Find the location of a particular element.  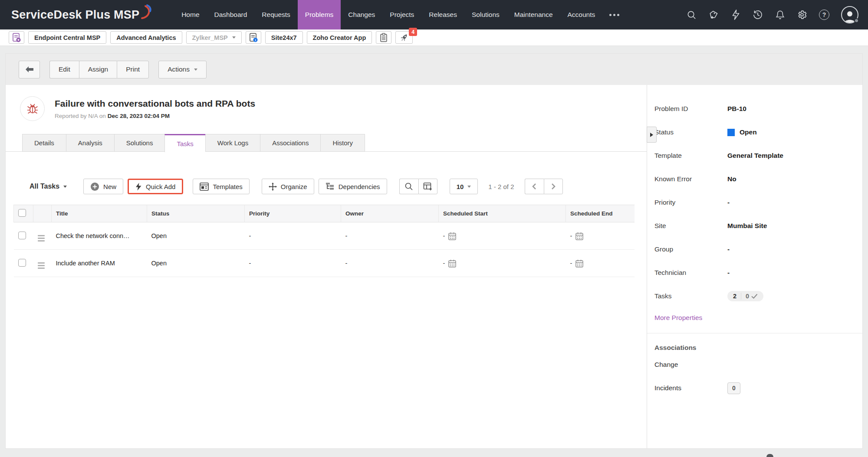

more-properties-link: More Properties is located at coordinates (678, 318).